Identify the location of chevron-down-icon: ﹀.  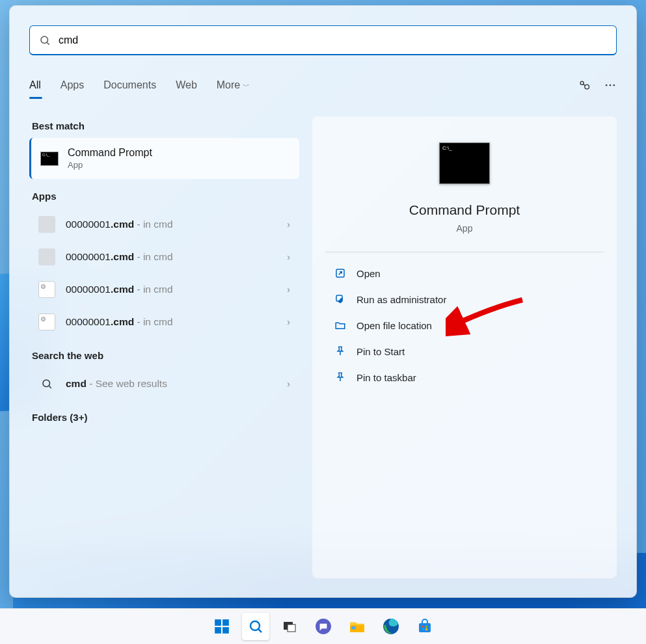
(246, 86).